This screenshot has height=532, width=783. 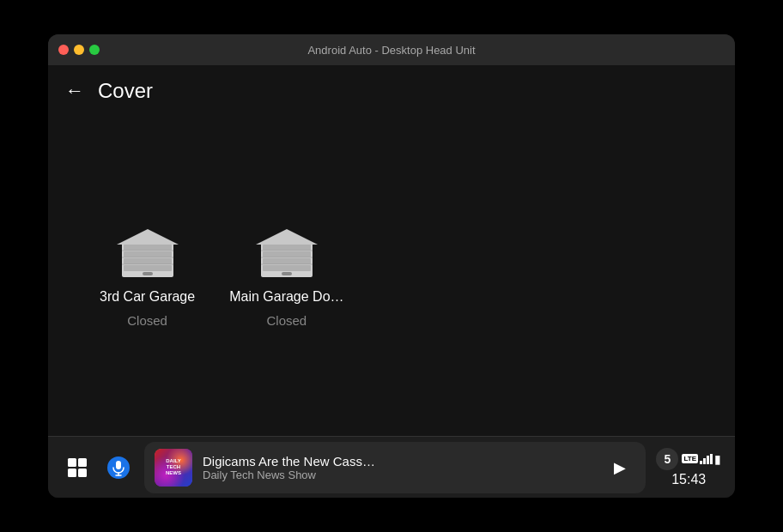 I want to click on garage-item-1-status: Closed, so click(x=148, y=321).